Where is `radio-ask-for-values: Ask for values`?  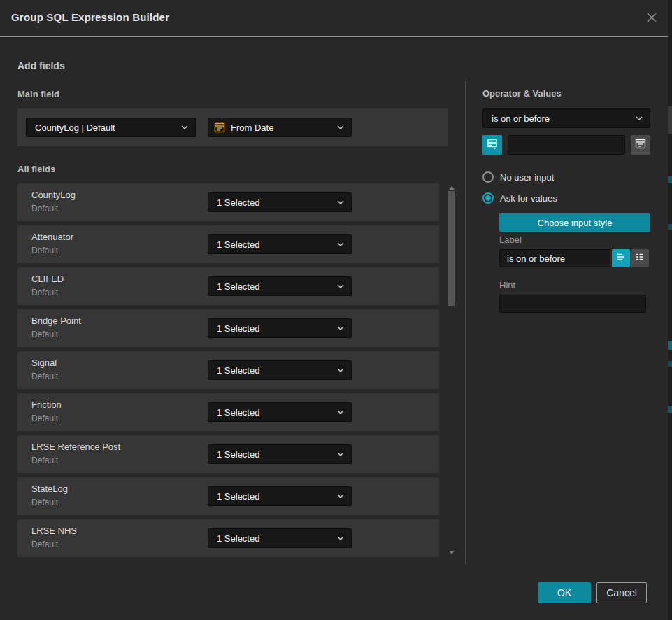
radio-ask-for-values: Ask for values is located at coordinates (520, 198).